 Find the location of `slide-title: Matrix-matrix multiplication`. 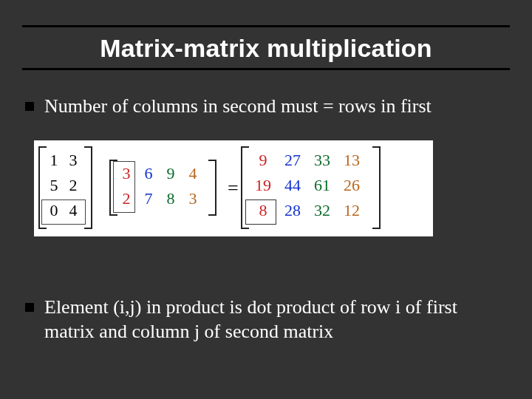

slide-title: Matrix-matrix multiplication is located at coordinates (266, 49).